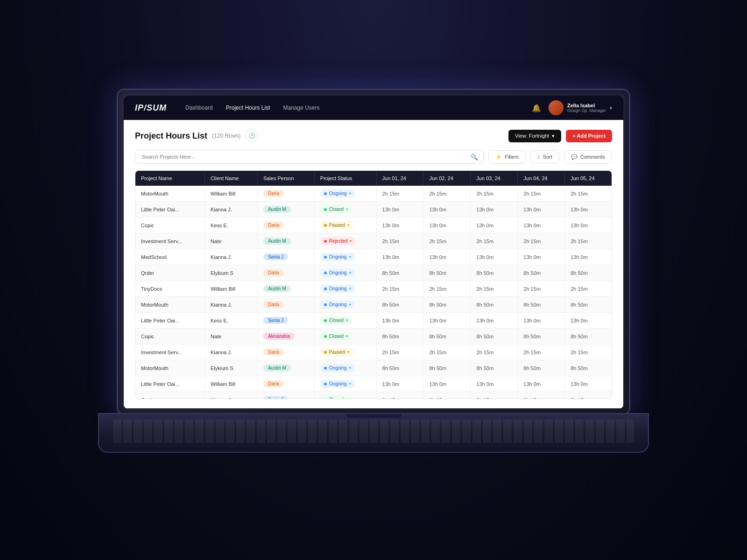  Describe the element at coordinates (572, 108) in the screenshot. I see `navbar-right: 🔔 Zella Isabel Design Op. Manager ▾` at that location.